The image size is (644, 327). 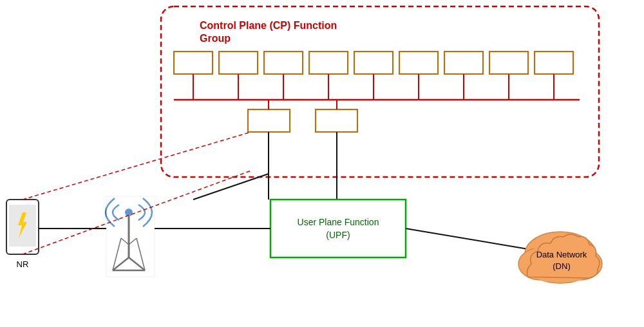 What do you see at coordinates (130, 237) in the screenshot?
I see `antenna-tower` at bounding box center [130, 237].